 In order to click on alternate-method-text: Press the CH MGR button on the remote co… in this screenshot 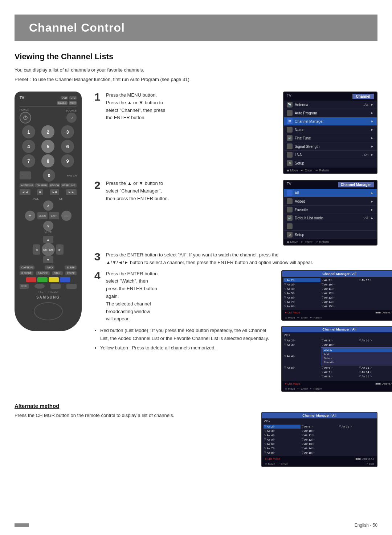, I will do `click(134, 416)`.